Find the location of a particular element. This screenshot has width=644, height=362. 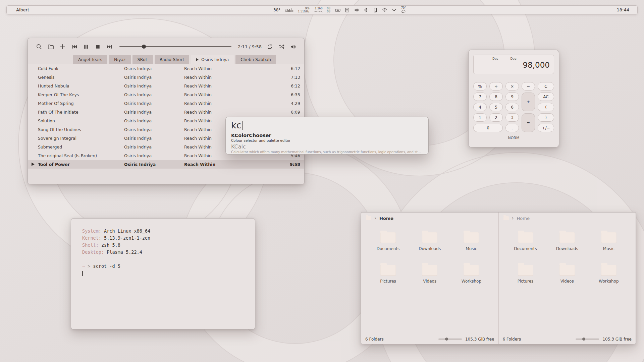

calc-key-plus: + is located at coordinates (528, 102).